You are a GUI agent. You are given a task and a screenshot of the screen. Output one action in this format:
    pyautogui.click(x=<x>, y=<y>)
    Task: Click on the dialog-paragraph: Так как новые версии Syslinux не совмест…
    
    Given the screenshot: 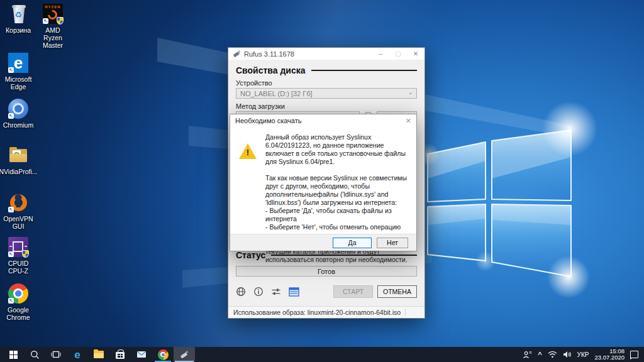 What is the action you would take?
    pyautogui.click(x=338, y=190)
    